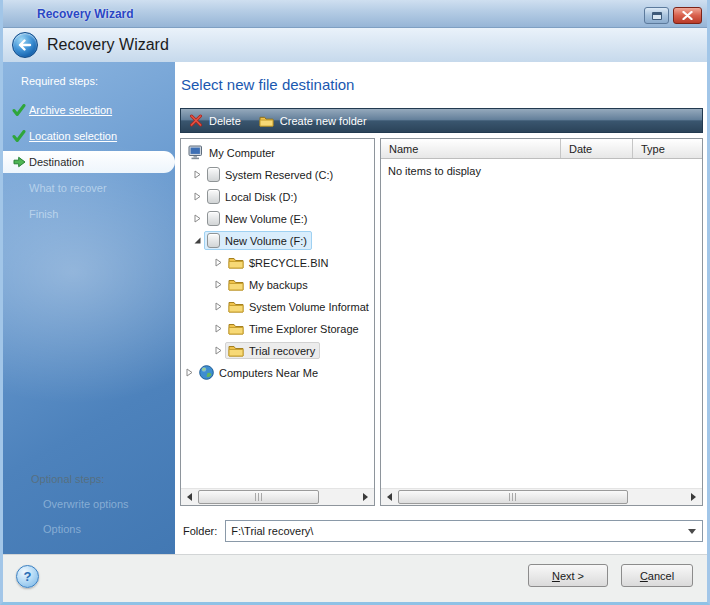 This screenshot has height=605, width=710. Describe the element at coordinates (56, 162) in the screenshot. I see `step-label: Destination` at that location.